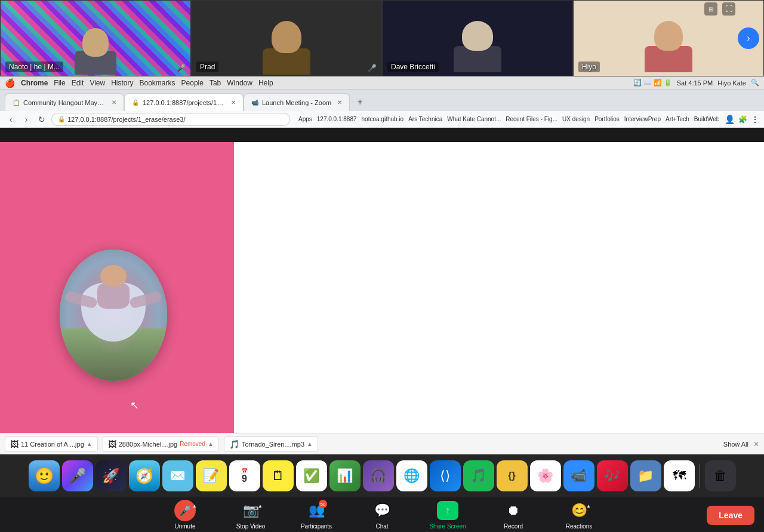 The image size is (764, 532). What do you see at coordinates (720, 476) in the screenshot?
I see `dock-trash: 🗑` at bounding box center [720, 476].